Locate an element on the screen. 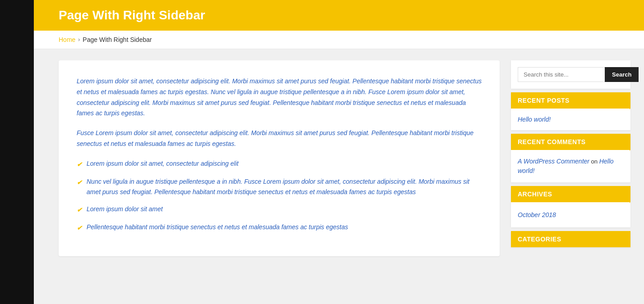 The image size is (644, 304). list-item-text-3: Lorem ipsum dolor sit amet is located at coordinates (124, 209).